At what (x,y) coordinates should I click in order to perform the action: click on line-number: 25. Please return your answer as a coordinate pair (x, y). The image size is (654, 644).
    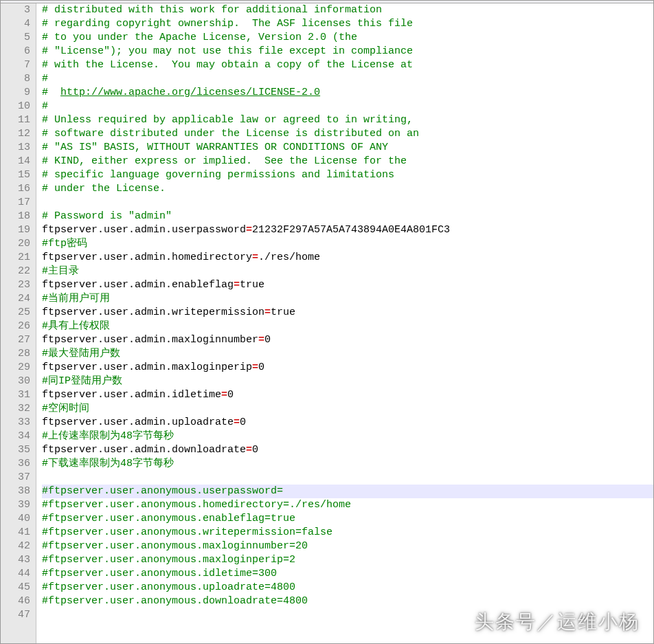
    Looking at the image, I should click on (15, 313).